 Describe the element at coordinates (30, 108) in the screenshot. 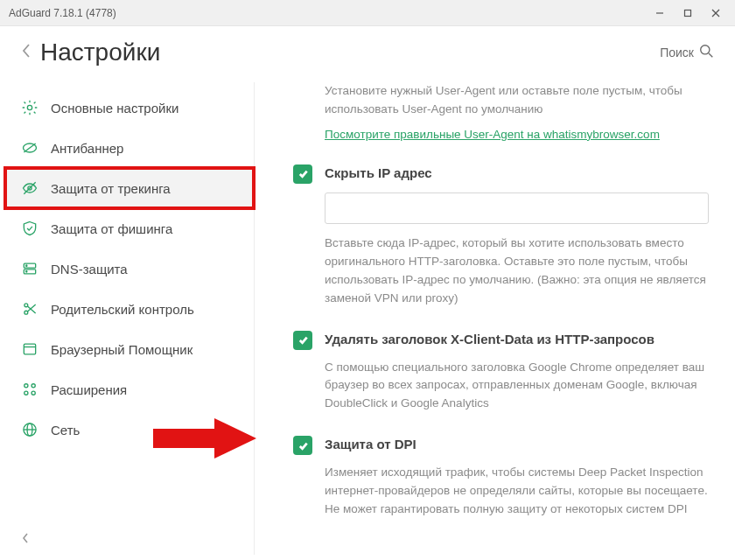

I see `gear-icon` at that location.